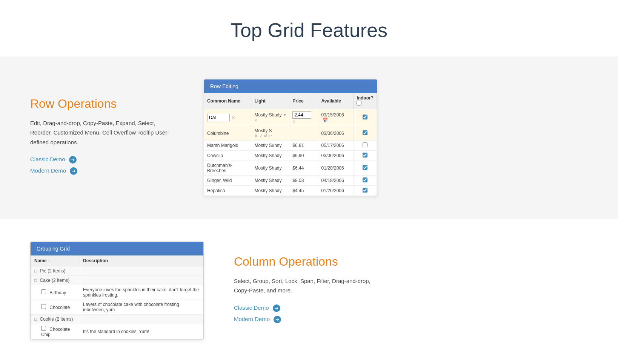  I want to click on cell-name: Dutchman's-Breeches, so click(228, 168).